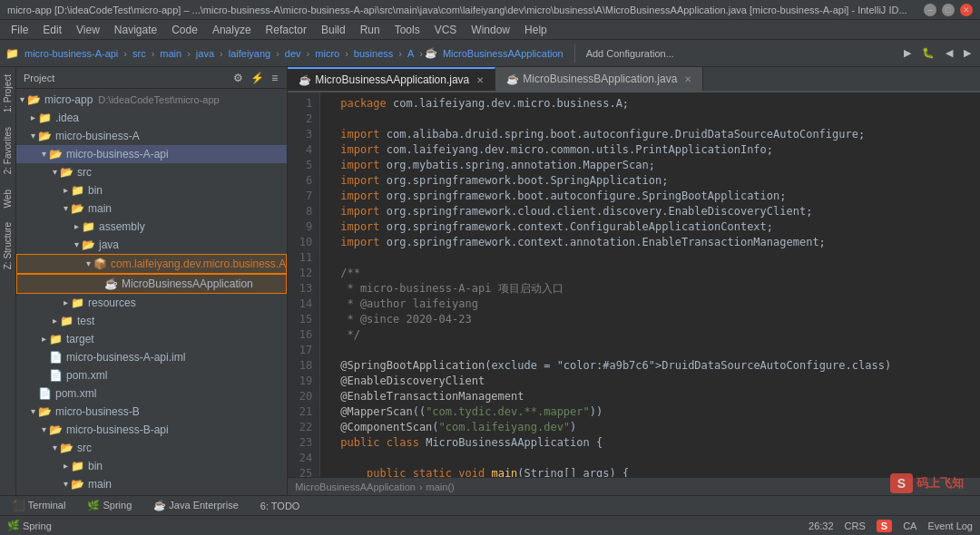 This screenshot has width=980, height=535. What do you see at coordinates (653, 288) in the screenshot?
I see `code-line-13: * micro-business-A-api 项目启动入口` at bounding box center [653, 288].